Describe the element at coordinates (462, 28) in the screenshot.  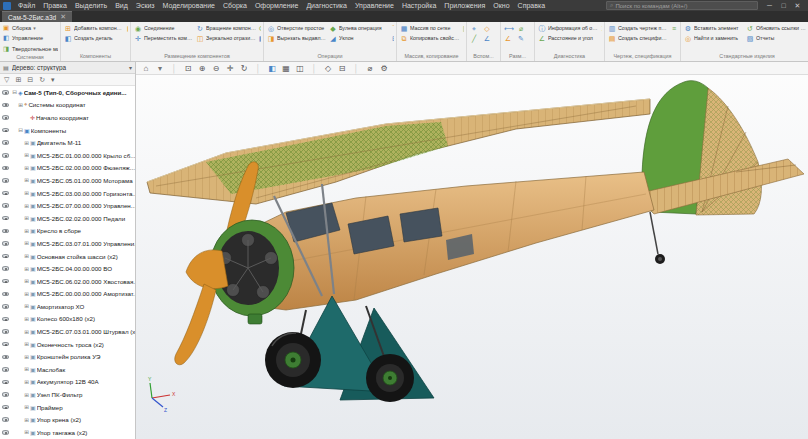
I see `ribbon-button: ◫ Зеркальный массив` at that location.